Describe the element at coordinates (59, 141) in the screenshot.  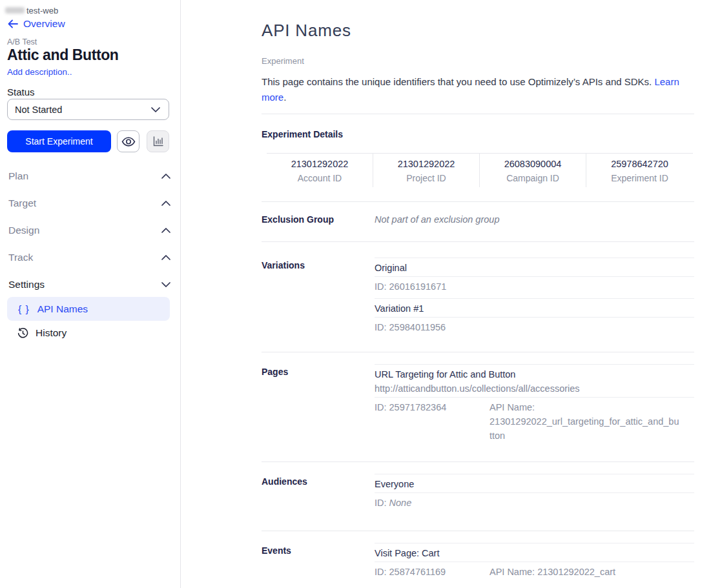
I see `start-experiment-button: Start Experiment` at that location.